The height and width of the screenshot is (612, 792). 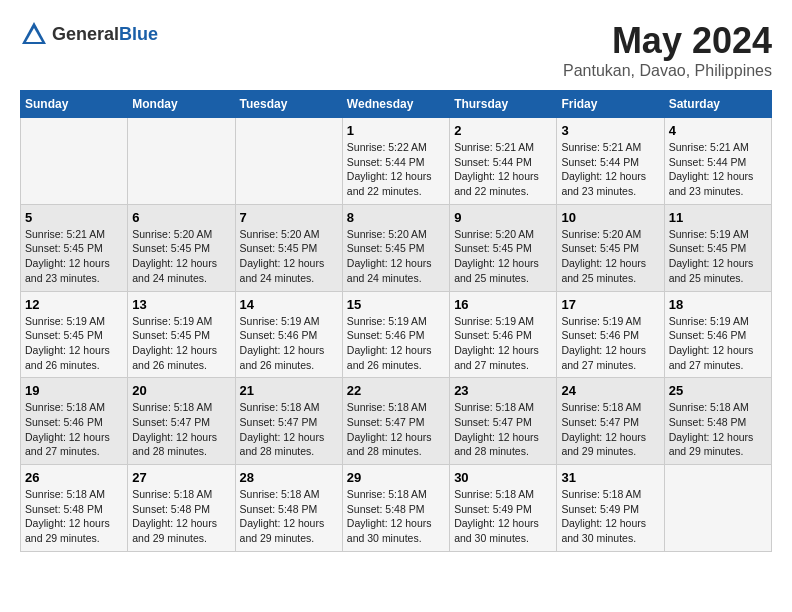 I want to click on calendar-week-row: 5Sunrise: 5:21 AM Sunset: 5:45 PM Daylig…, so click(x=396, y=248).